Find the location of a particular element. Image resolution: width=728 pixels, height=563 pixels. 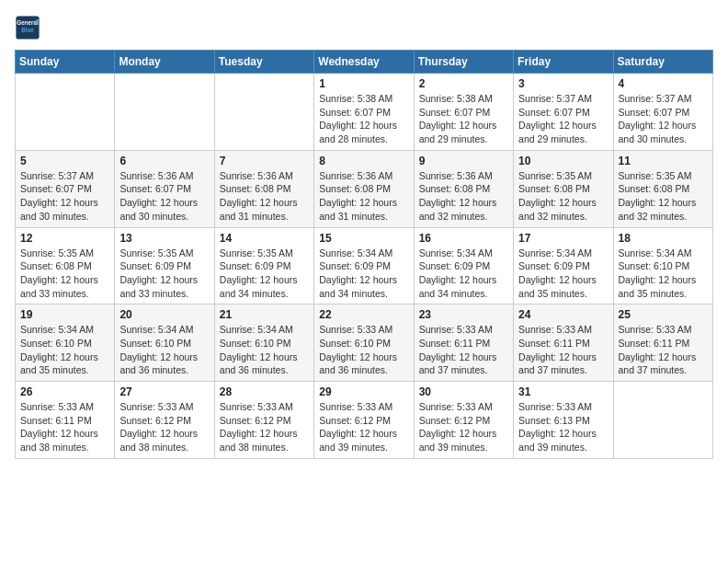

calendar-cell: 19Sunrise: 5:34 AM Sunset: 6:10 PM Dayli… is located at coordinates (65, 343).